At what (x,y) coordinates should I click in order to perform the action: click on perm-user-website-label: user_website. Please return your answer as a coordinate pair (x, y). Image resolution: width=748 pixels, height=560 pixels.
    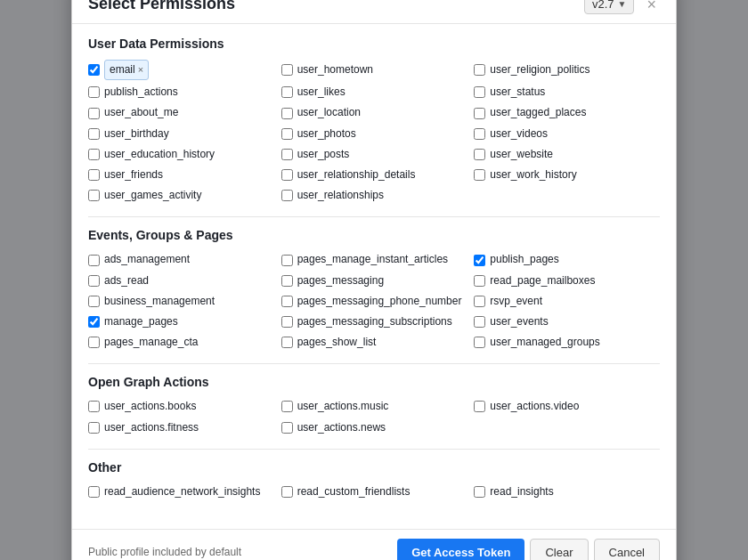
    Looking at the image, I should click on (522, 155).